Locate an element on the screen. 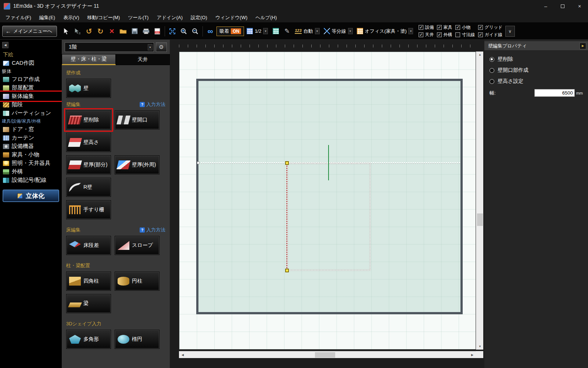 The image size is (588, 368). sidebar-item-stairs: 階段 is located at coordinates (31, 105).